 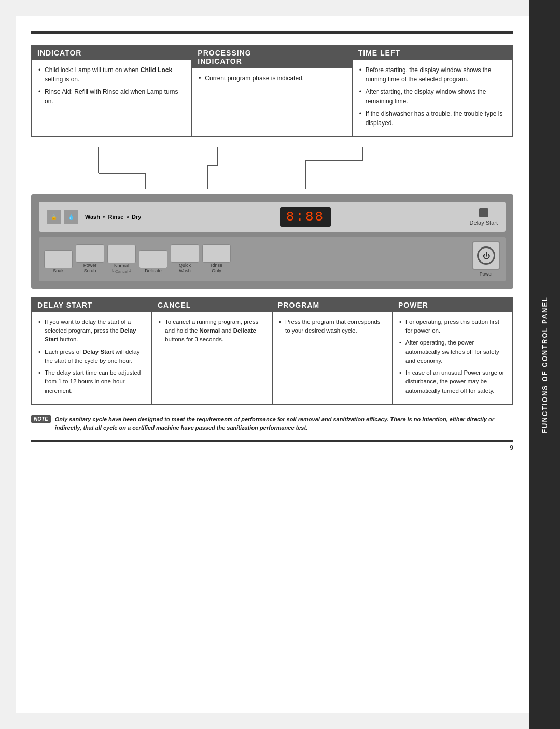 What do you see at coordinates (71, 217) in the screenshot?
I see `rinse-aid-indicator: 💧` at bounding box center [71, 217].